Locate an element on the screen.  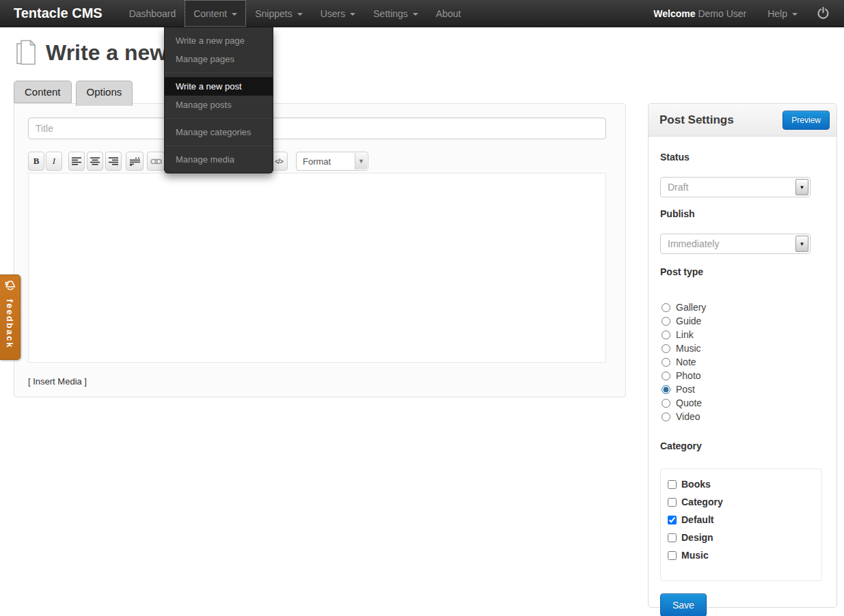
align-center-icon is located at coordinates (95, 161).